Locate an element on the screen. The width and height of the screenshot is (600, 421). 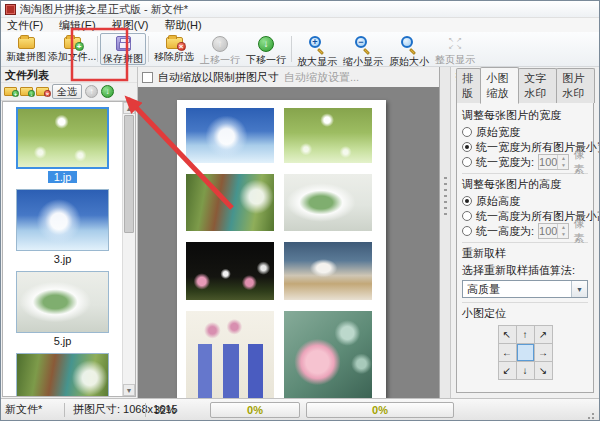
photo-potted-white-flowers is located at coordinates (328, 202).